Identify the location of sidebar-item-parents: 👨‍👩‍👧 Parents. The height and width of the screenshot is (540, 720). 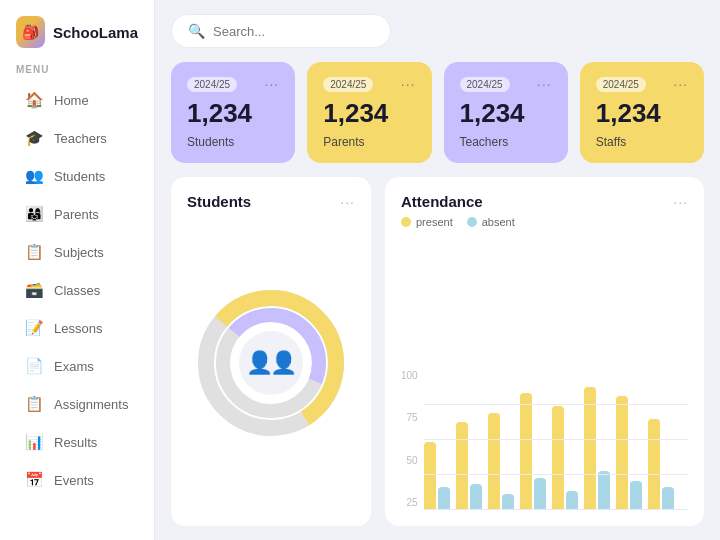
(77, 214).